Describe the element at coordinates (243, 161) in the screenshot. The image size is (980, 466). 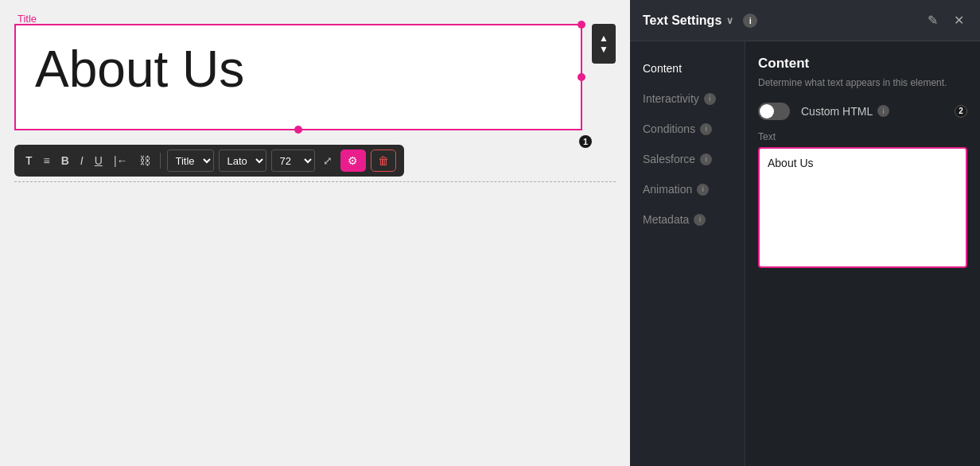
I see `font-dropdown: Lato` at that location.